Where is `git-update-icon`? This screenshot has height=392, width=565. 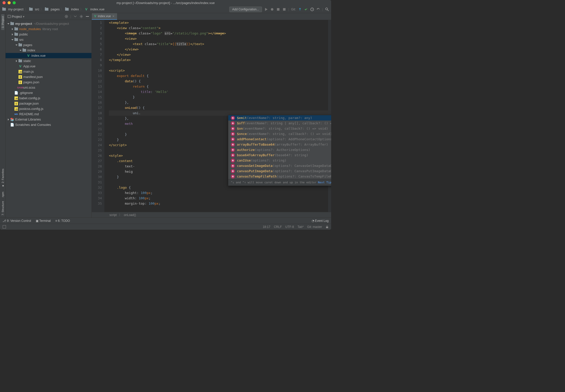 git-update-icon is located at coordinates (300, 9).